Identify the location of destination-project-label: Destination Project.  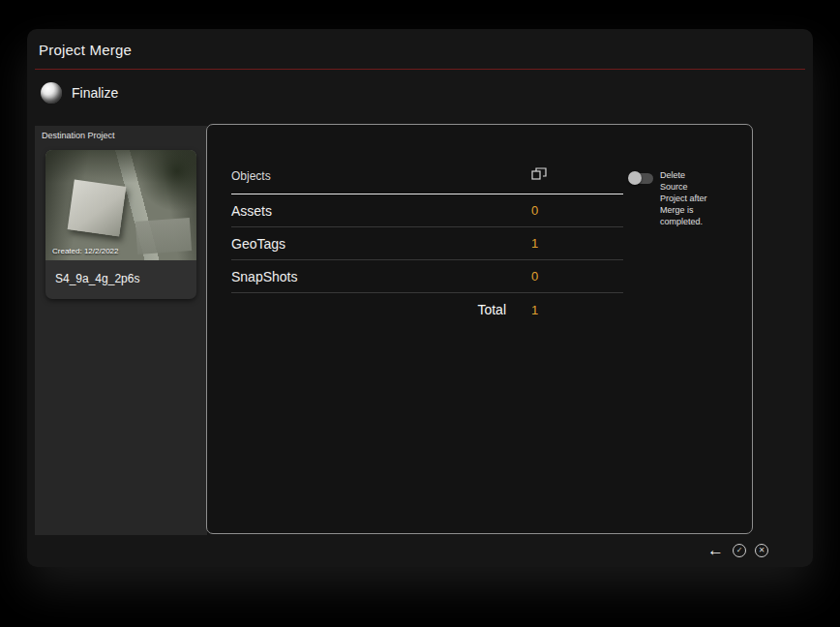
(121, 135).